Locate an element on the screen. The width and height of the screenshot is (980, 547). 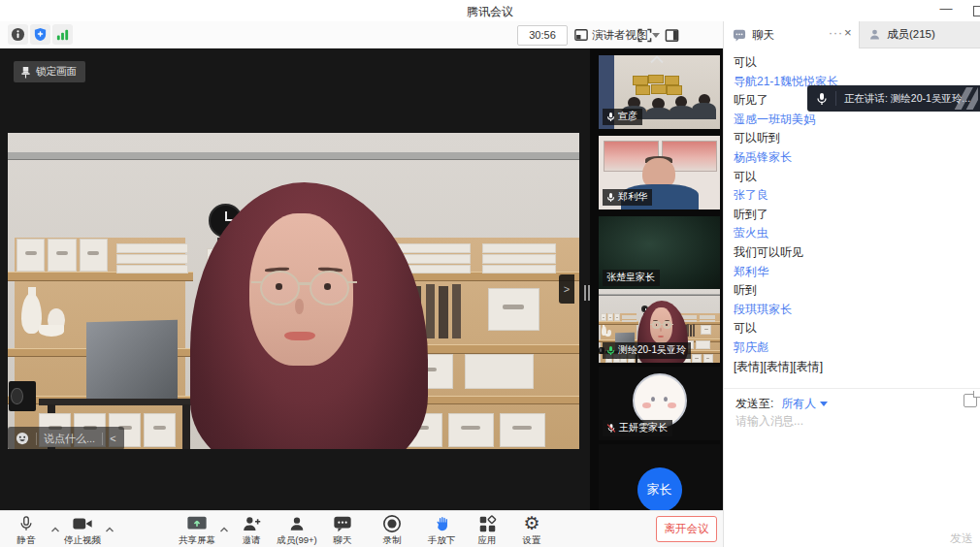
leave-meeting-button: 离开会议 is located at coordinates (687, 530).